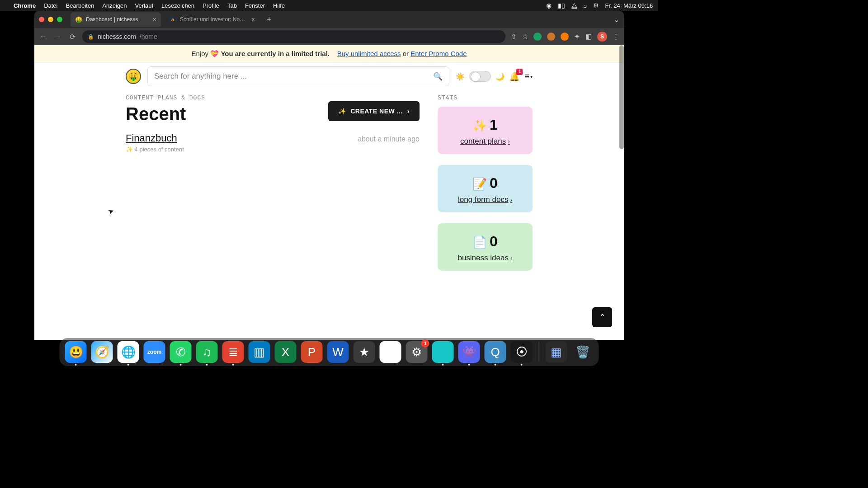  I want to click on page-icon: 📄, so click(480, 242).